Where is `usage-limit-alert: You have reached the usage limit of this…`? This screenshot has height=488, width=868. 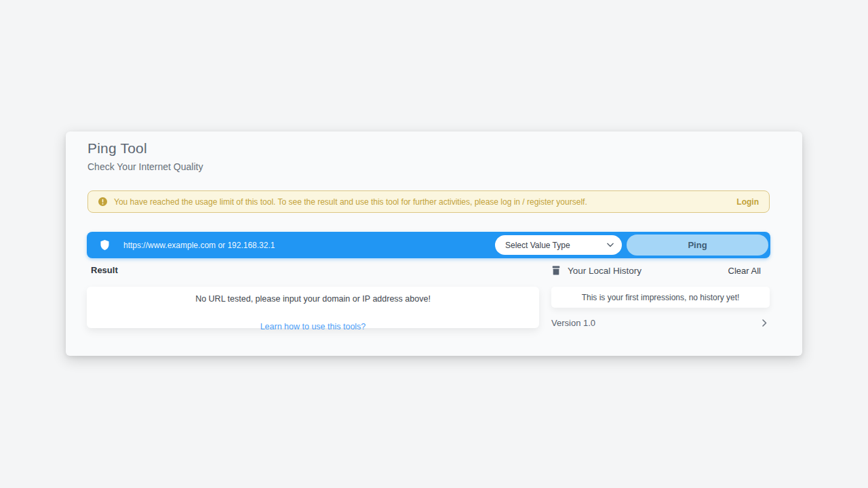
usage-limit-alert: You have reached the usage limit of this… is located at coordinates (429, 202).